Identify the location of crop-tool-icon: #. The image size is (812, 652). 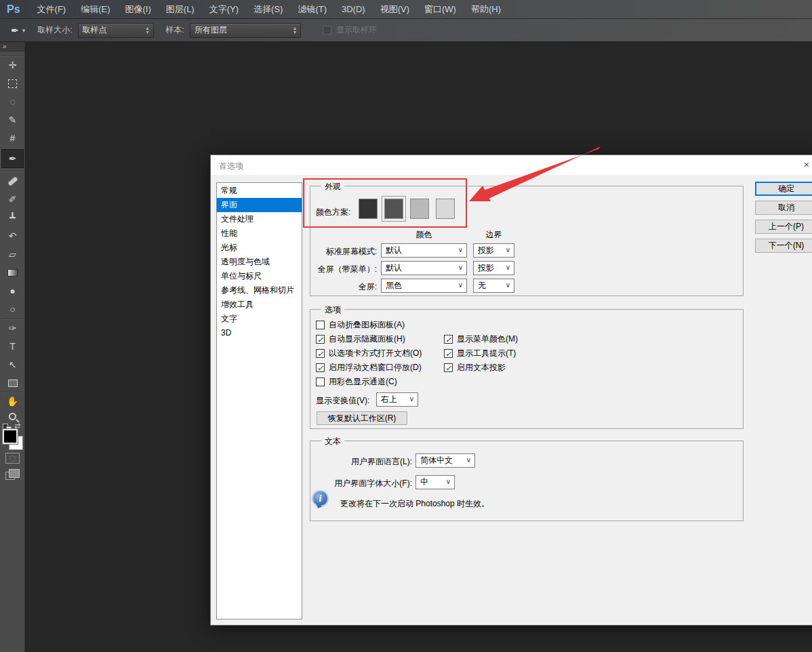
(12, 138).